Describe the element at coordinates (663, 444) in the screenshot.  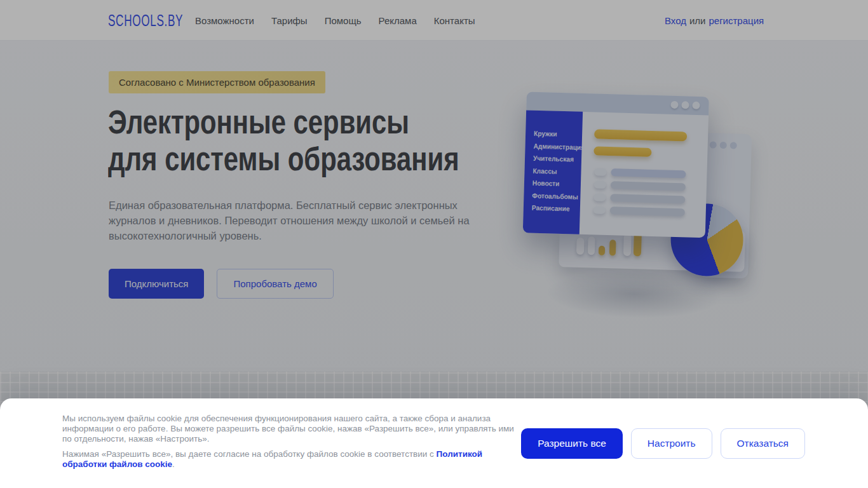
I see `cookie-button-row: Разрешить все Настроить Отказаться` at that location.